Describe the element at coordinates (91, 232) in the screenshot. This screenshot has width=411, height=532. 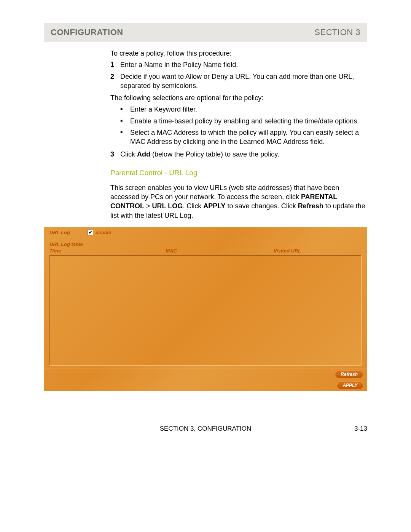
I see `enable-checkbox: ✔` at that location.